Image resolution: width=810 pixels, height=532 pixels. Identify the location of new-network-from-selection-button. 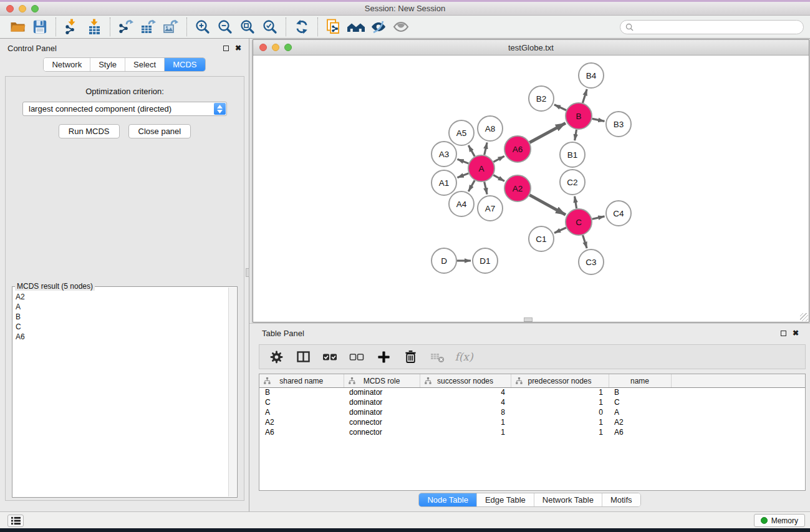
(334, 27).